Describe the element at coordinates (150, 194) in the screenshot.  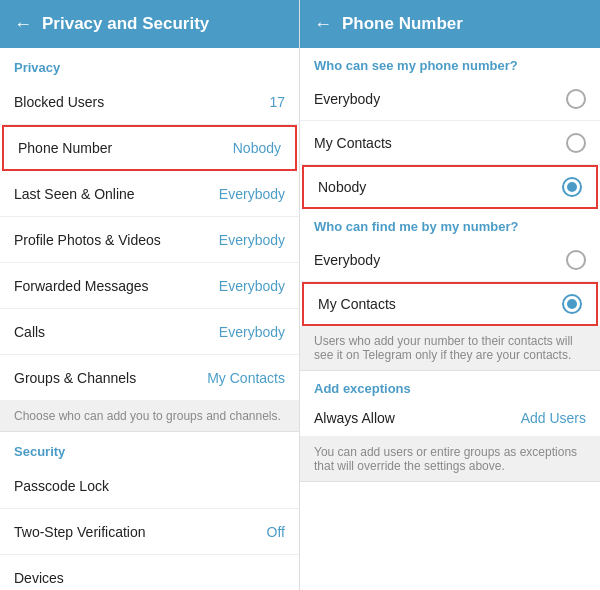
I see `last-seen-row: Last Seen & Online Everybody` at that location.